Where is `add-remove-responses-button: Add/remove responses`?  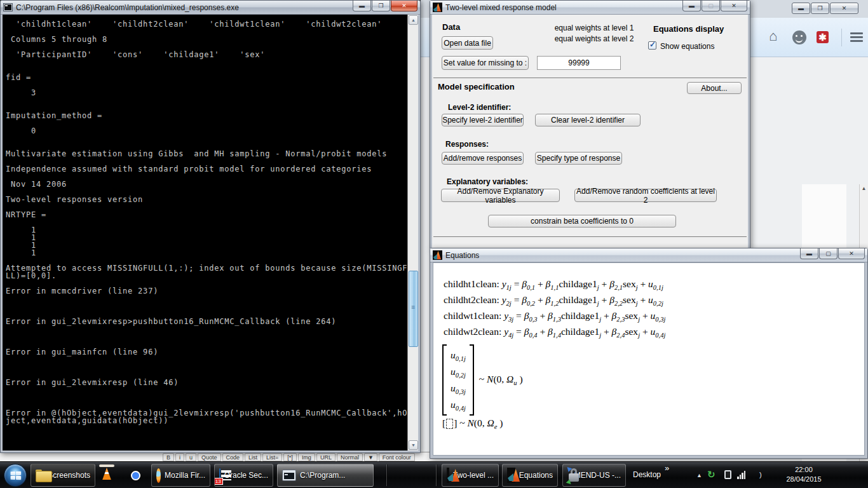 add-remove-responses-button: Add/remove responses is located at coordinates (483, 158).